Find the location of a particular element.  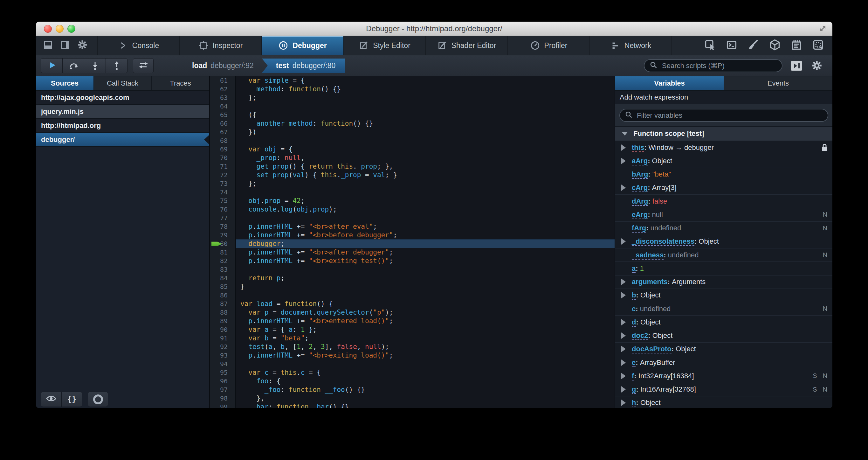

tab-style-editor: Style Editor is located at coordinates (385, 46).